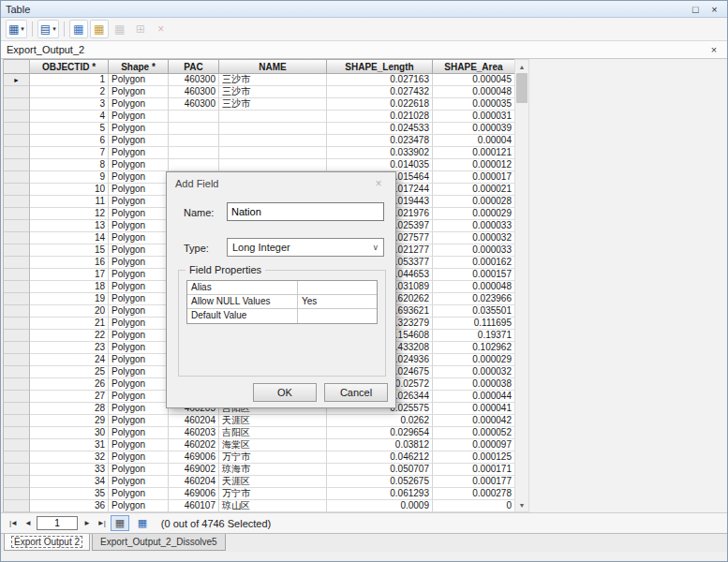 The image size is (728, 562). What do you see at coordinates (274, 433) in the screenshot?
I see `table-cell: 吉阳区` at bounding box center [274, 433].